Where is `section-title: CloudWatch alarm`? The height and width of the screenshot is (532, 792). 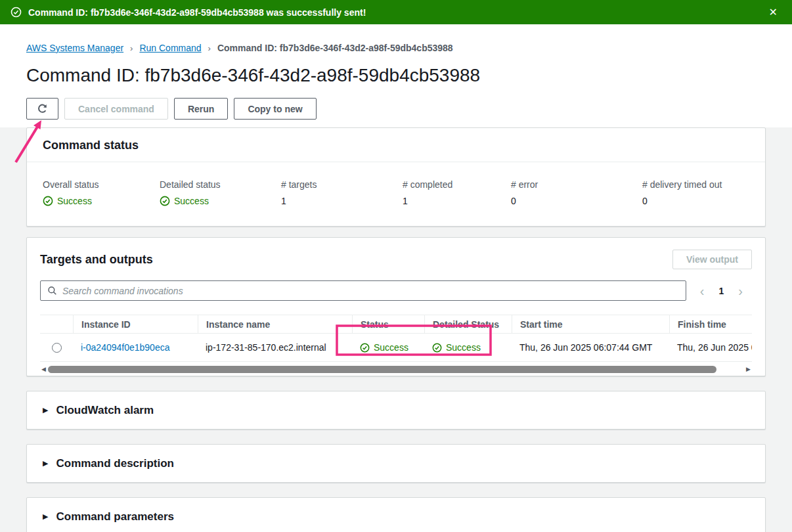 section-title: CloudWatch alarm is located at coordinates (105, 410).